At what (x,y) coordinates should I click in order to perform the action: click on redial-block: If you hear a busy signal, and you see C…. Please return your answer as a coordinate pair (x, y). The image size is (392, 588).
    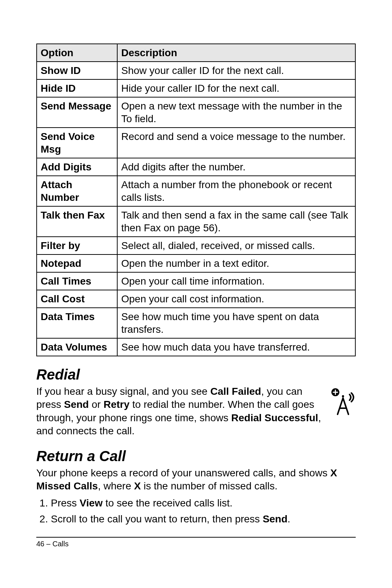
    Looking at the image, I should click on (196, 411).